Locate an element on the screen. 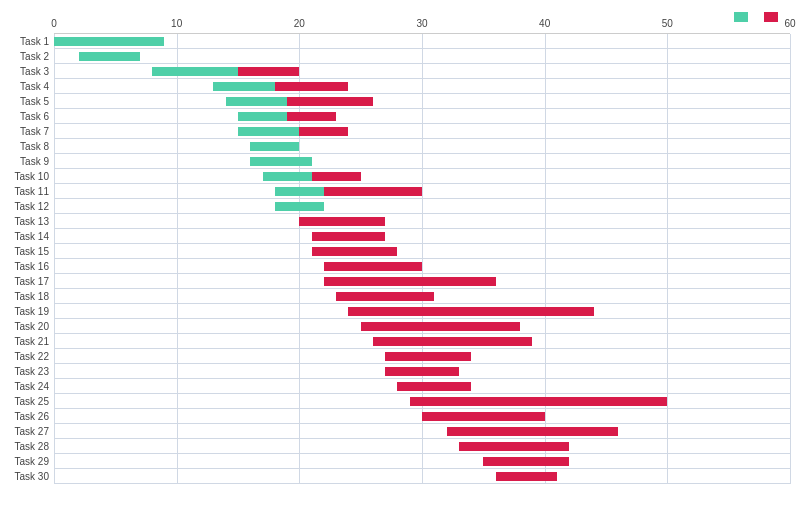  y-label: Task 13 is located at coordinates (32, 222).